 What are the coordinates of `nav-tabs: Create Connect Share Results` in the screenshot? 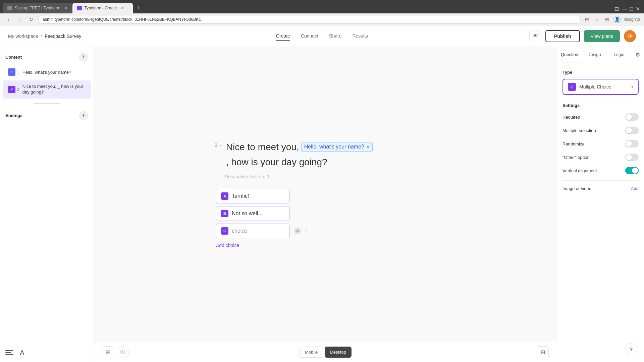 It's located at (322, 36).